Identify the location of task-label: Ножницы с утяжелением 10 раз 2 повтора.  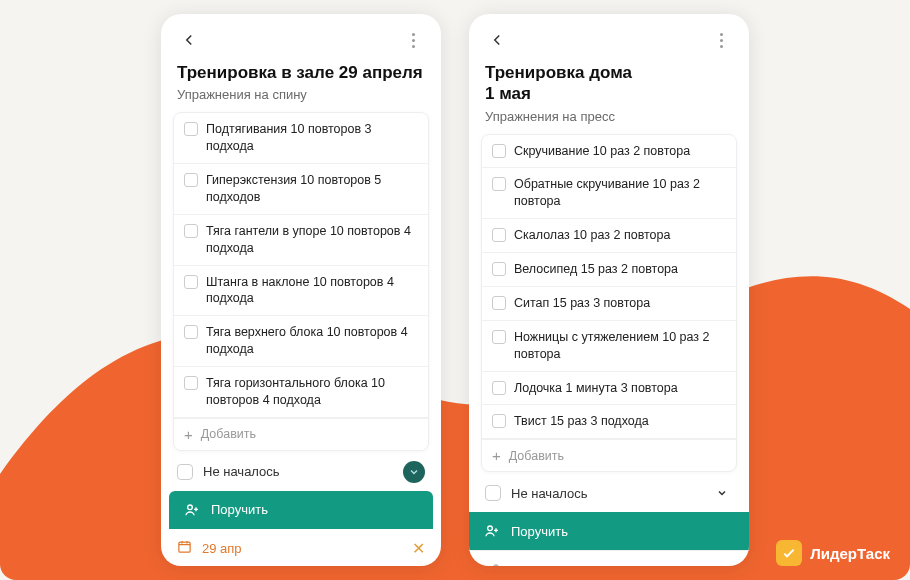
(620, 346).